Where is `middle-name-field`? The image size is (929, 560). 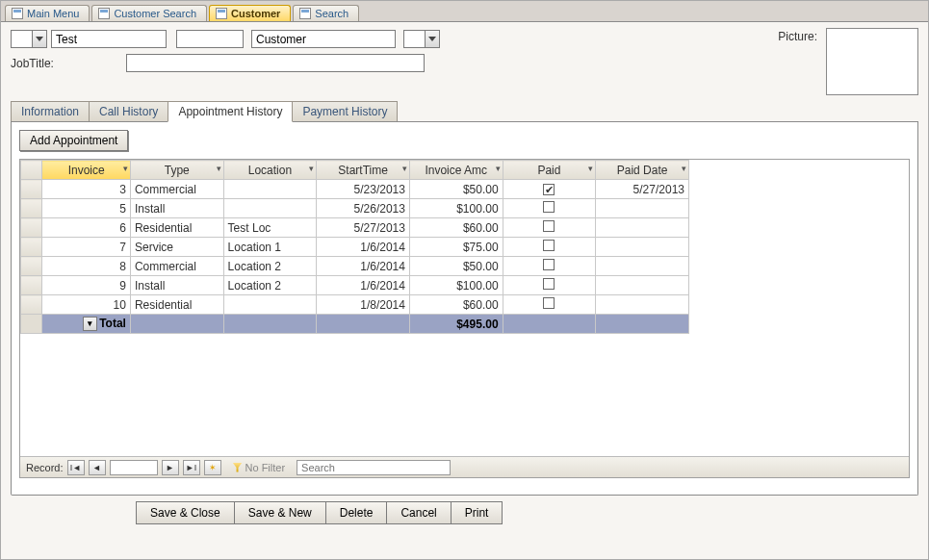
middle-name-field is located at coordinates (210, 38).